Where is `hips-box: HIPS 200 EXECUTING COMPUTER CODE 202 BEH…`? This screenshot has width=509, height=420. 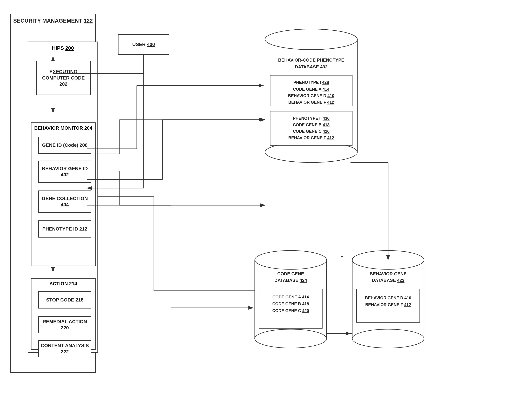
hips-box: HIPS 200 EXECUTING COMPUTER CODE 202 BEH… is located at coordinates (63, 197).